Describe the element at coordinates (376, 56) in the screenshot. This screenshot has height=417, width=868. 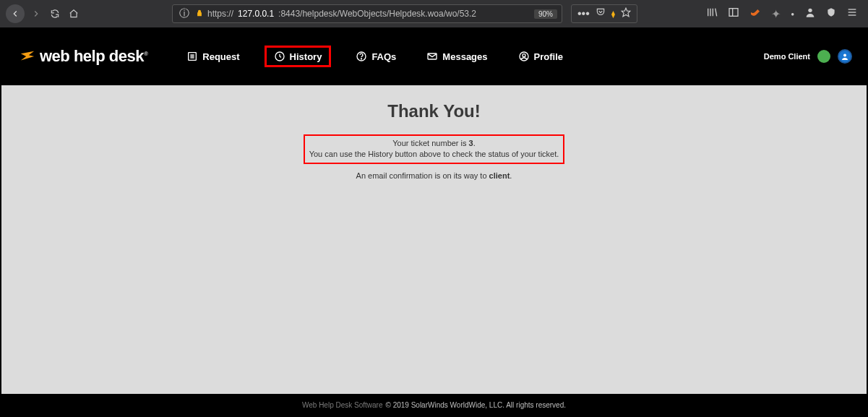
I see `nav-faqs: FAQs` at that location.